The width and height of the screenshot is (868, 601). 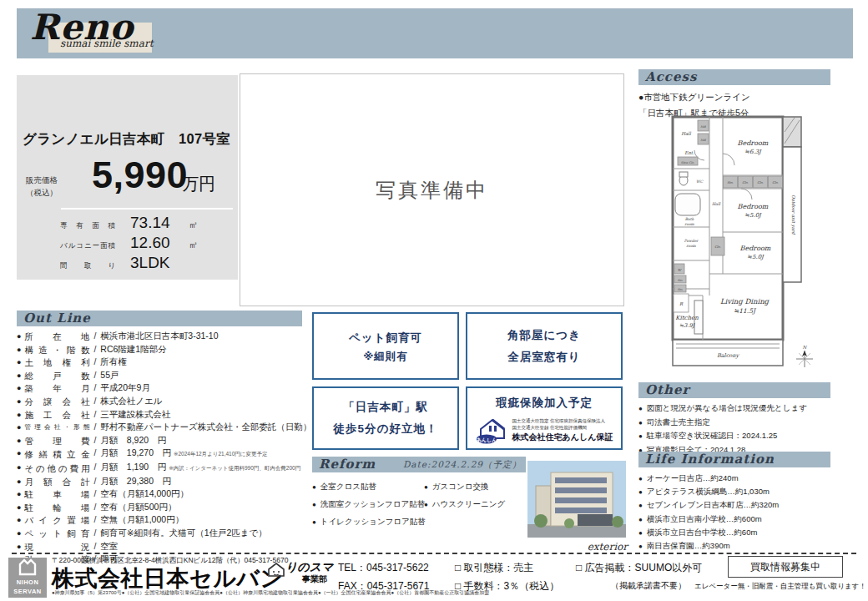 What do you see at coordinates (578, 507) in the screenshot?
I see `exterior-photo: exterior` at bounding box center [578, 507].